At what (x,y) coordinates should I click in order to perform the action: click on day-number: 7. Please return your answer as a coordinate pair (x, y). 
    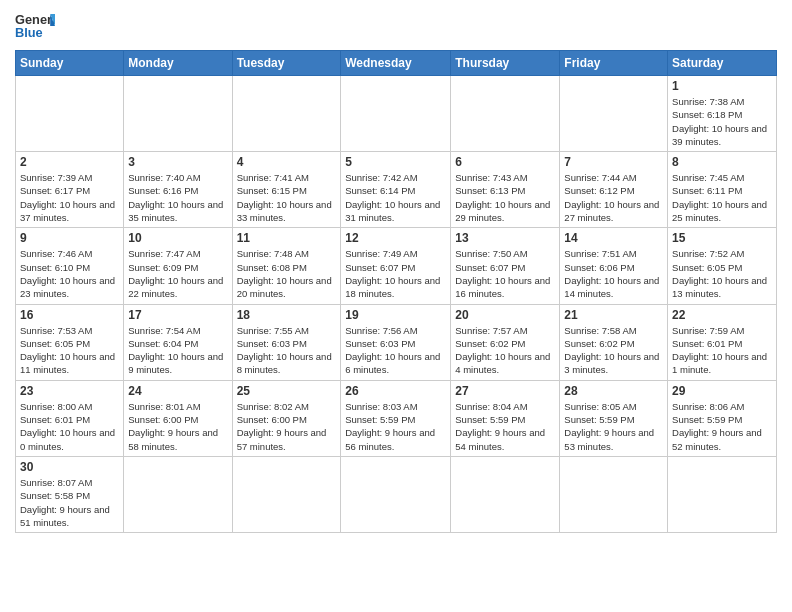
    Looking at the image, I should click on (614, 162).